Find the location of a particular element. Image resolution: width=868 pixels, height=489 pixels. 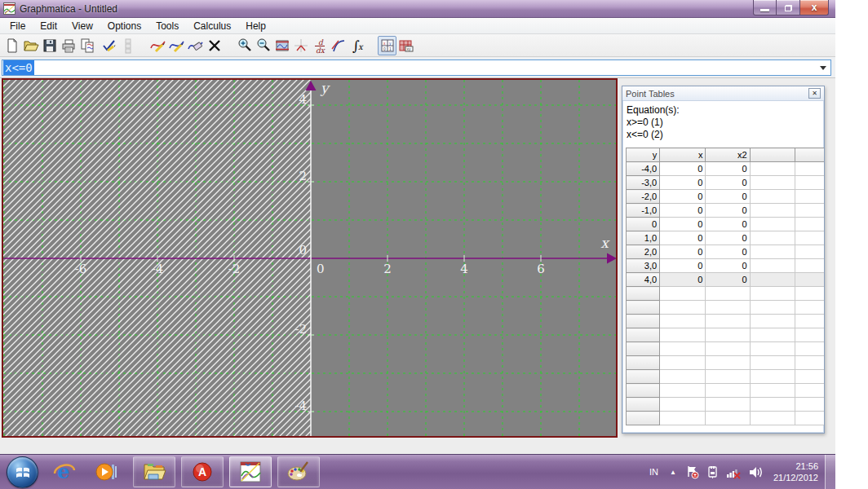

derivative-button: ddx is located at coordinates (320, 46).